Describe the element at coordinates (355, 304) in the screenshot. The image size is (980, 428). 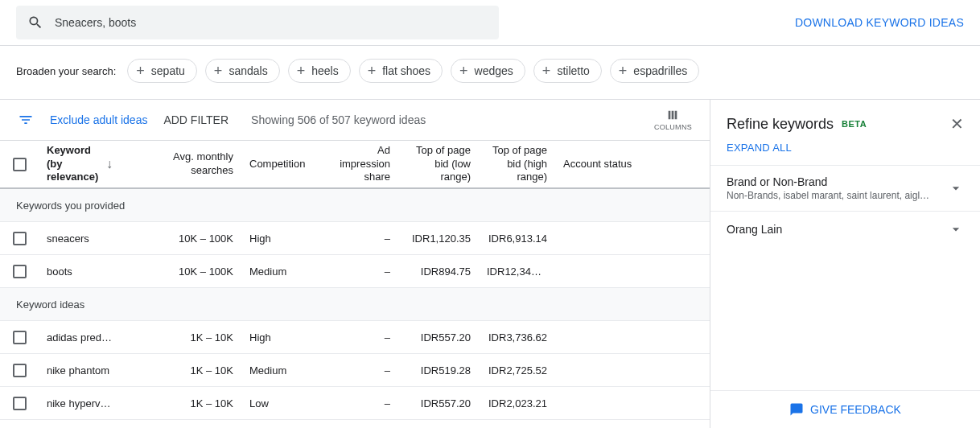
I see `section-ideas: Keyword ideas` at that location.